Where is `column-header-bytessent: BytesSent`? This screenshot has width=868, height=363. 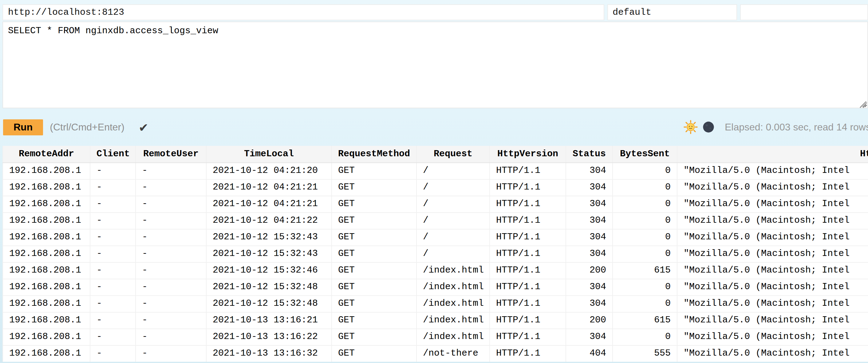
column-header-bytessent: BytesSent is located at coordinates (645, 154).